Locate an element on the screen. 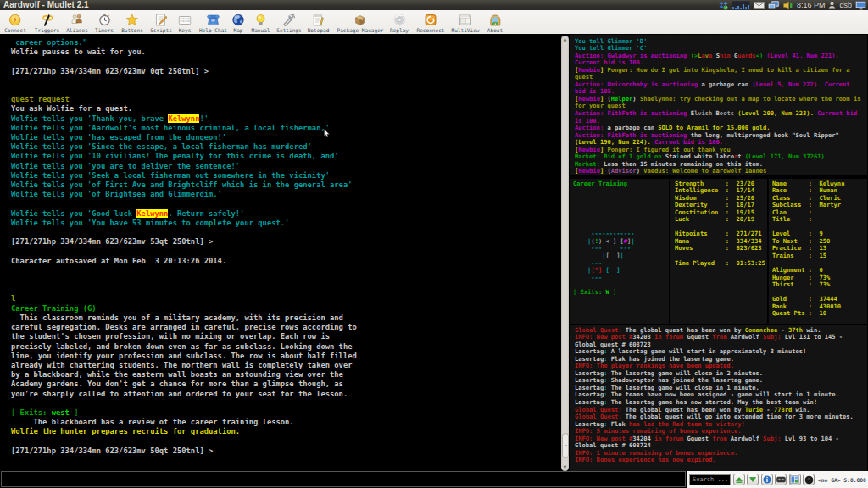 This screenshot has width=868, height=488. toolbar-item-multiview: MultiView is located at coordinates (465, 22).